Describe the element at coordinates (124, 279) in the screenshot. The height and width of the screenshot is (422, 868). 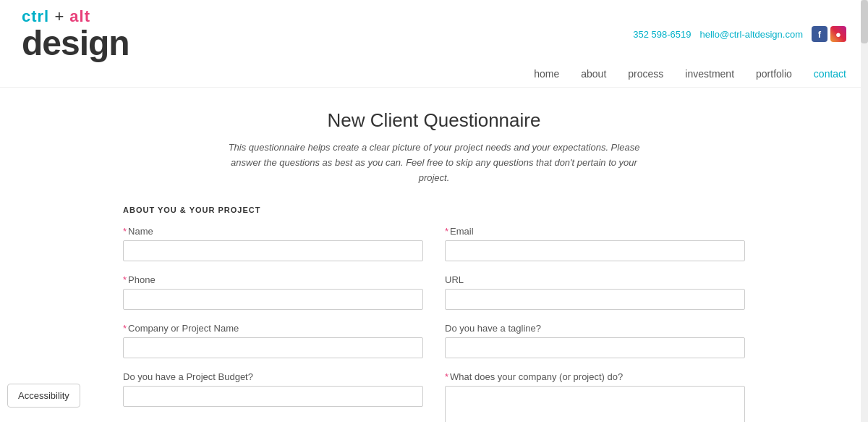
I see `phone-required: *` at that location.